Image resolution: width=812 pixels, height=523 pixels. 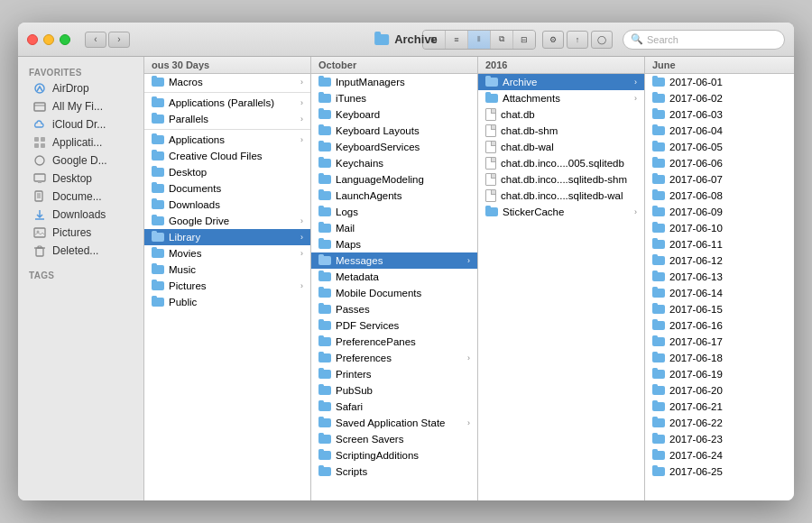 What do you see at coordinates (394, 455) in the screenshot?
I see `list-item: ScriptingAdditions` at bounding box center [394, 455].